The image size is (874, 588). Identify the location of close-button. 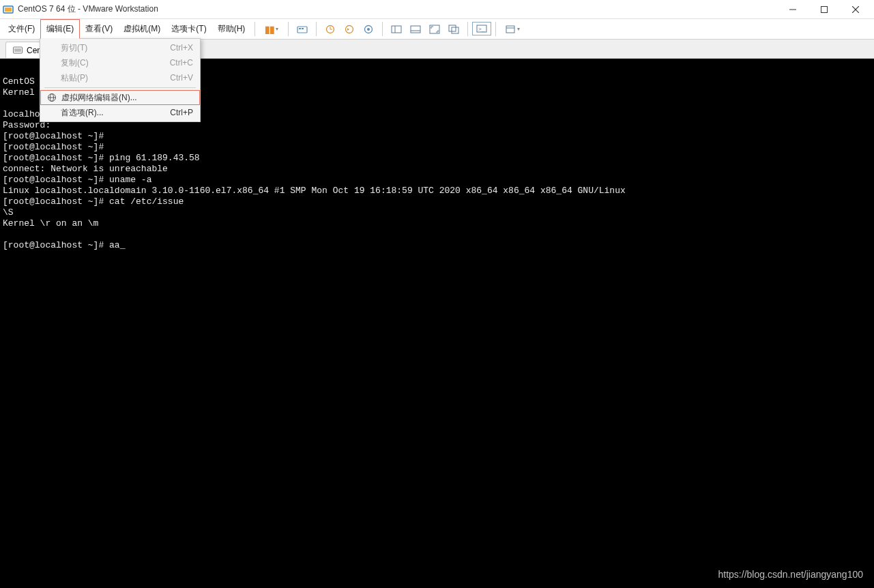
(856, 10).